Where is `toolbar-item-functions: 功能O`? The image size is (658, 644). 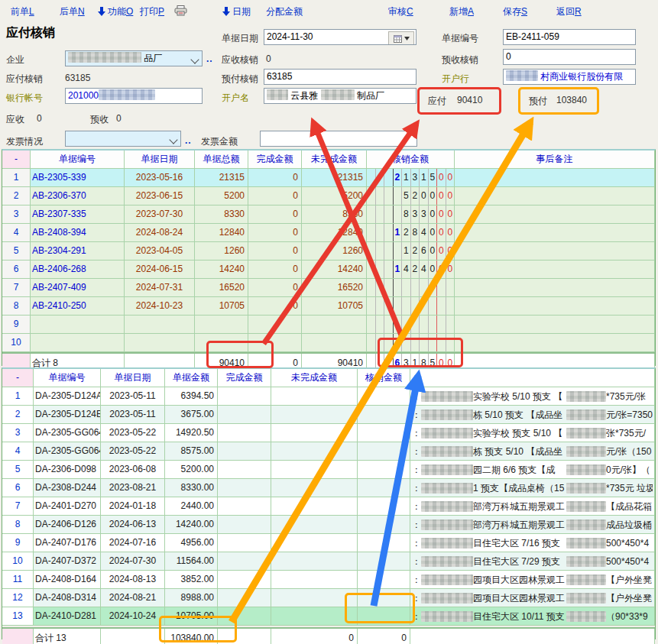
toolbar-item-functions: 功能O is located at coordinates (115, 12).